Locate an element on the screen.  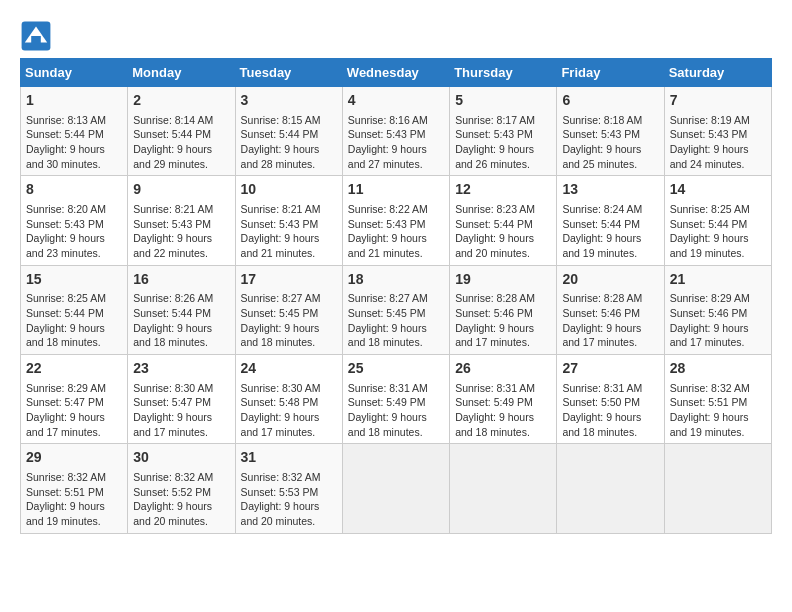
day-cell: 27Sunrise: 8:31 AM Sunset: 5:50 PM Dayli… is located at coordinates (610, 400).